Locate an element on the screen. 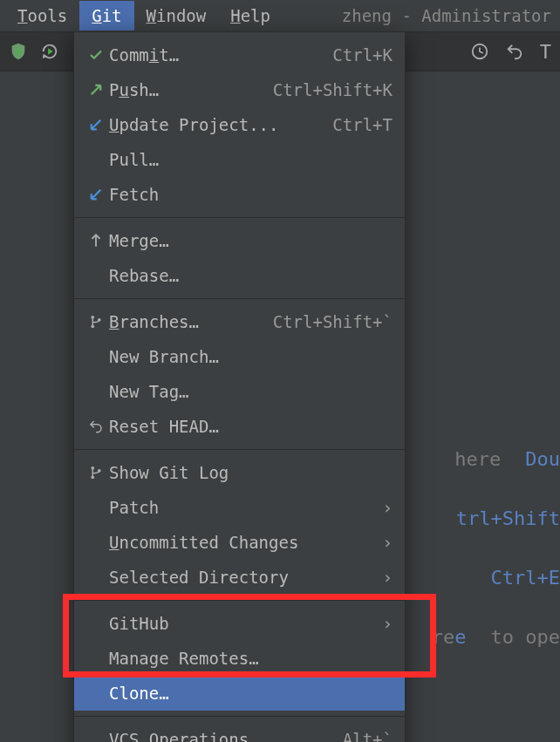 Image resolution: width=560 pixels, height=742 pixels. window-title: zheng - Administrator is located at coordinates (451, 16).